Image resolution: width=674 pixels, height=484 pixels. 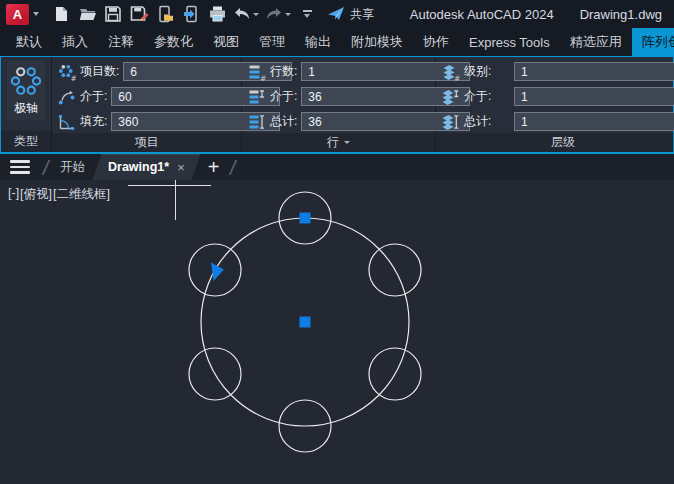 What do you see at coordinates (482, 14) in the screenshot?
I see `app-title: Autodesk AutoCAD 2024` at bounding box center [482, 14].